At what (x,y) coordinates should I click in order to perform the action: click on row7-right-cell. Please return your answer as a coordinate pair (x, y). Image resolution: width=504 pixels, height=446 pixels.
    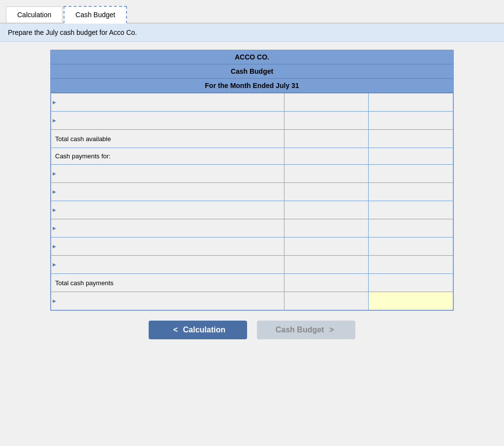
    Looking at the image, I should click on (411, 210).